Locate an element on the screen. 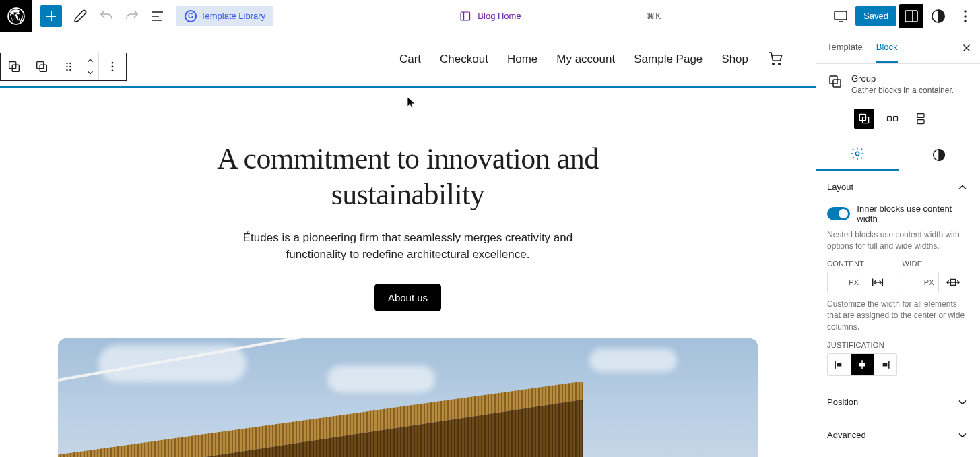  panel-layout-body: Inner blocks use content width Nested bl… is located at coordinates (899, 295).